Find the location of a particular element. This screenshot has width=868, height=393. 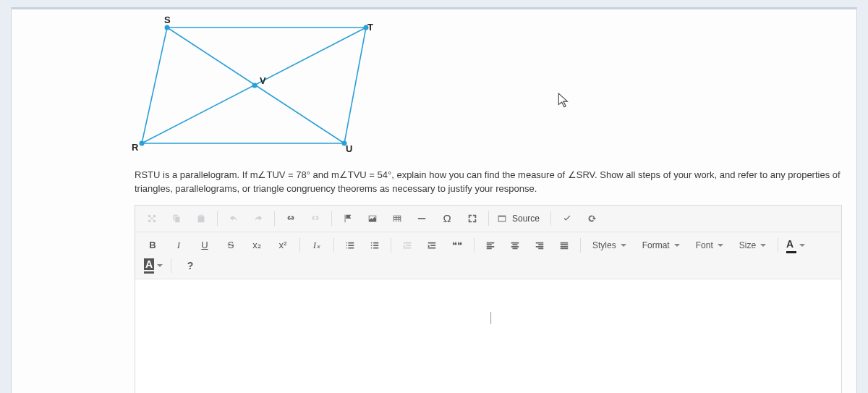

vertex-S: S is located at coordinates (168, 20).